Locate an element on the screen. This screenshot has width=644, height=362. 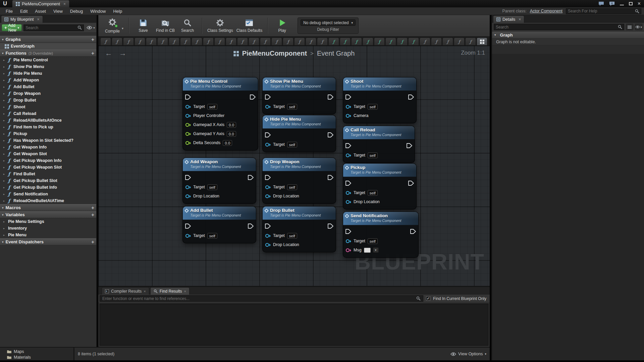
add-macro-icon: + is located at coordinates (93, 208).